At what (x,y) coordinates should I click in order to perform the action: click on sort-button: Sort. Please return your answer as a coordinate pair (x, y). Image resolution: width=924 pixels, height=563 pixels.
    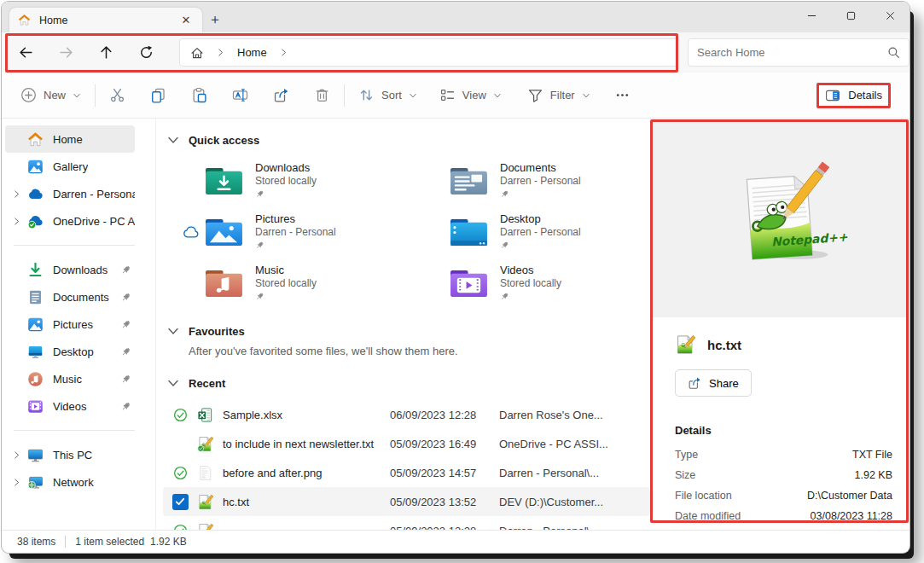
    Looking at the image, I should click on (387, 96).